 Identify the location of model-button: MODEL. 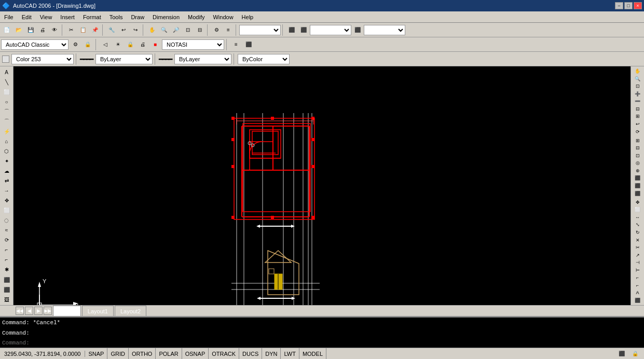
(313, 354).